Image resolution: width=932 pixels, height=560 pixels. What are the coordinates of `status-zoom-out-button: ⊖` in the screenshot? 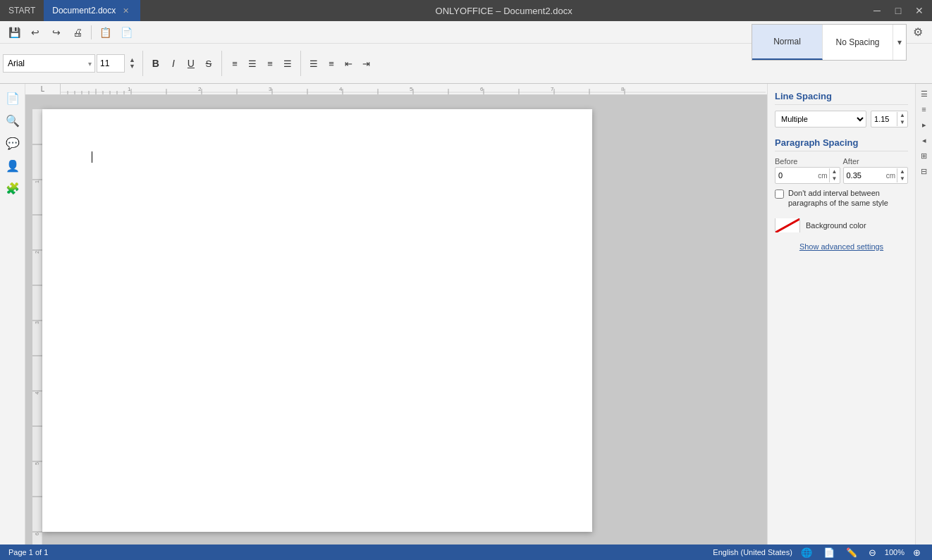 It's located at (873, 552).